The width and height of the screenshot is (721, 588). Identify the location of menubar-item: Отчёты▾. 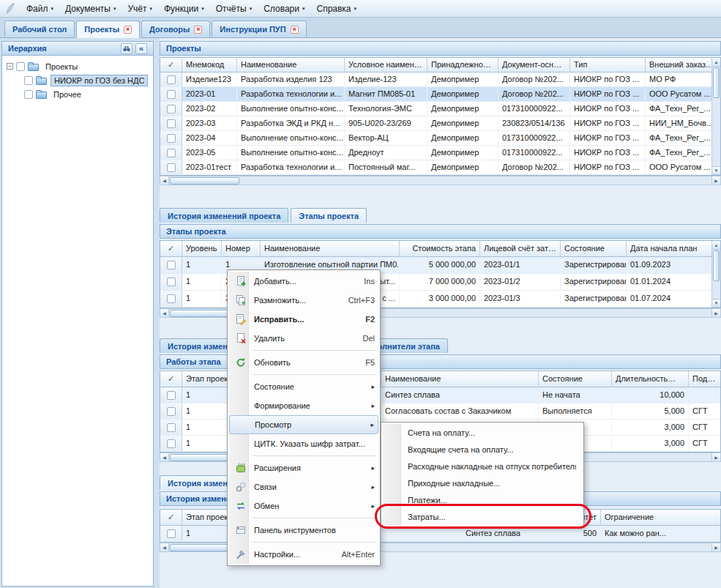
(234, 9).